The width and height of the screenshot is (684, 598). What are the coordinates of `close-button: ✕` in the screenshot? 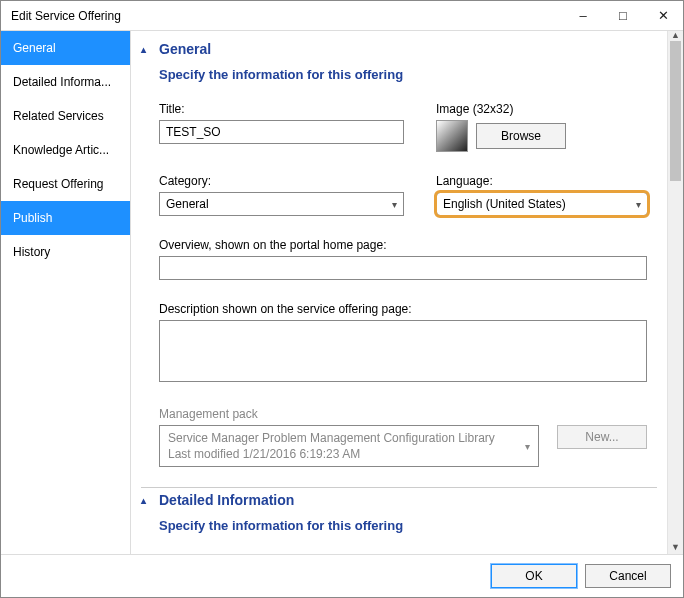 It's located at (663, 16).